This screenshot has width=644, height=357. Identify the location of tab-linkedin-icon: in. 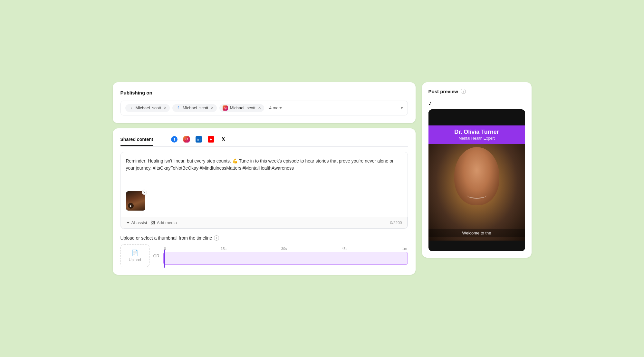
(199, 139).